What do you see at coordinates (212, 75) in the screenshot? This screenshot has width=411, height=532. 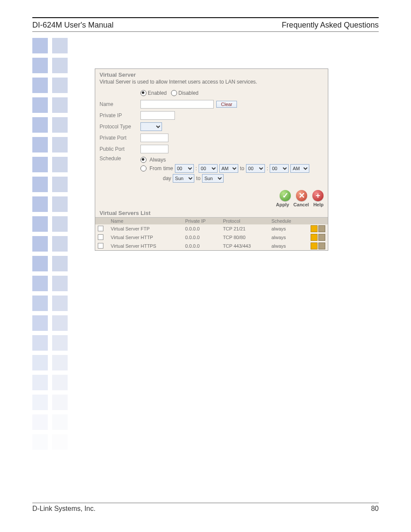 I see `panel-title: Virtual Server` at bounding box center [212, 75].